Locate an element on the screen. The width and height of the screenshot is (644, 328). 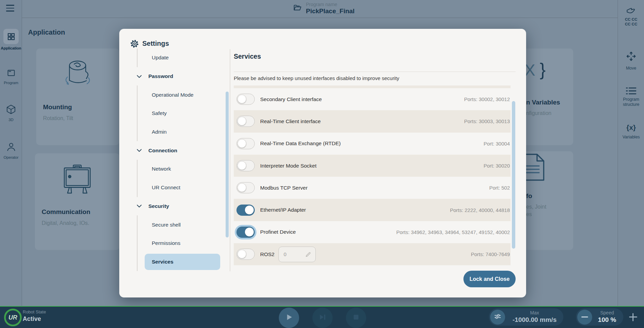
folder-open-icon is located at coordinates (297, 8).